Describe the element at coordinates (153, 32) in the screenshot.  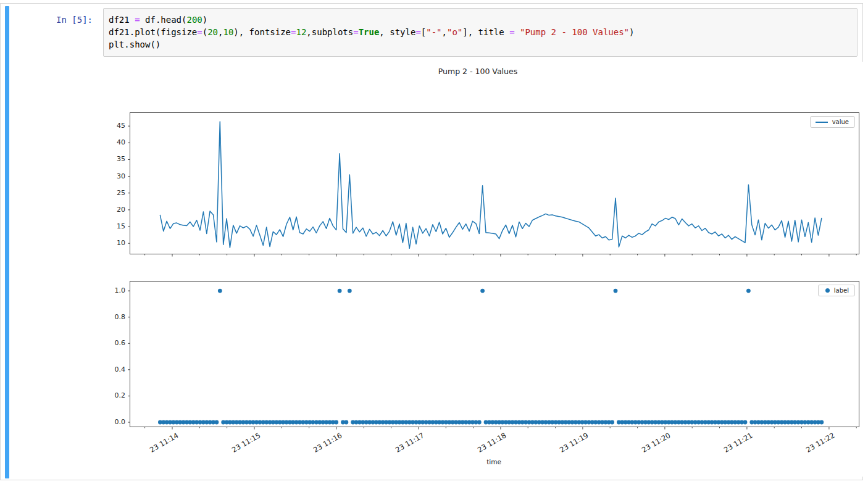
I see `code-token: df21.plot(figsize` at that location.